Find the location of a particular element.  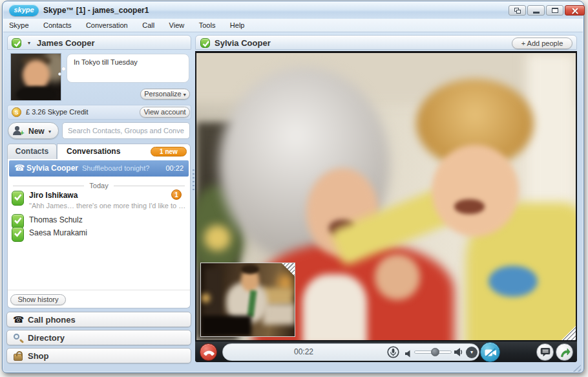

personalize-label: Personalize is located at coordinates (163, 94).